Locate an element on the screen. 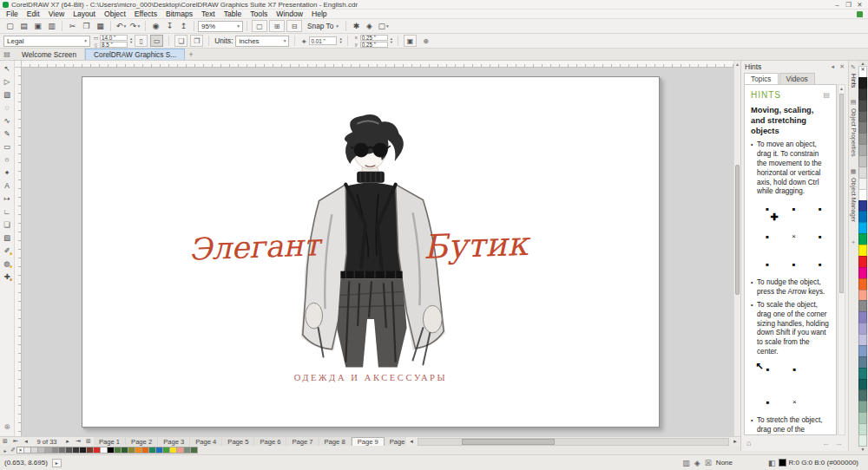  restore-button: ❐ is located at coordinates (849, 5).